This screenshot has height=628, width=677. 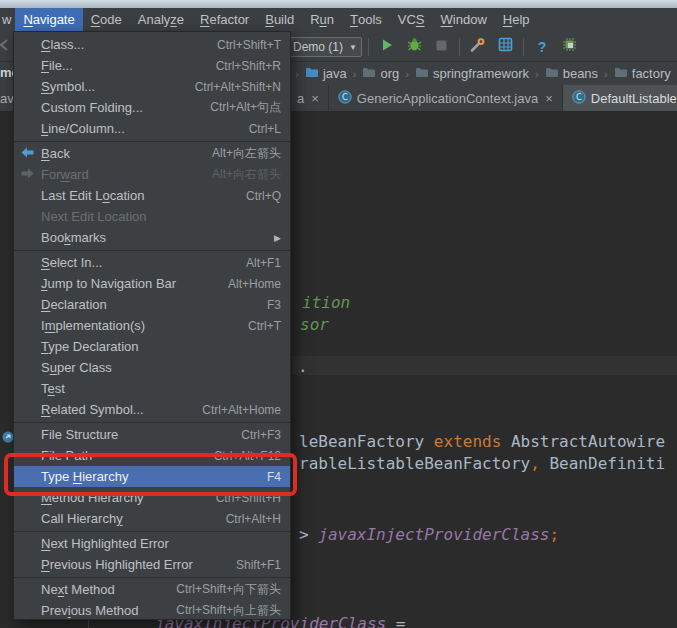 I want to click on menu-item-shortcut: F4, so click(x=267, y=477).